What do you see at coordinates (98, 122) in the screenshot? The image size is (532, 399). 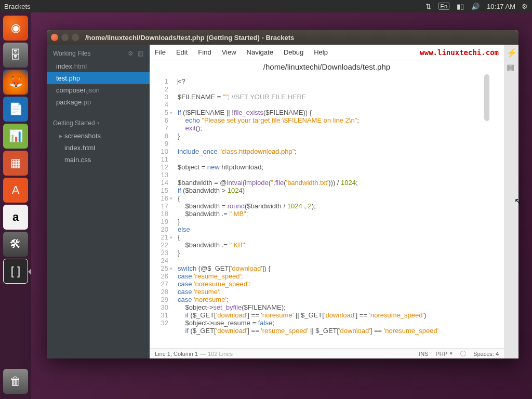 I see `project-header: Getting Started ▾` at bounding box center [98, 122].